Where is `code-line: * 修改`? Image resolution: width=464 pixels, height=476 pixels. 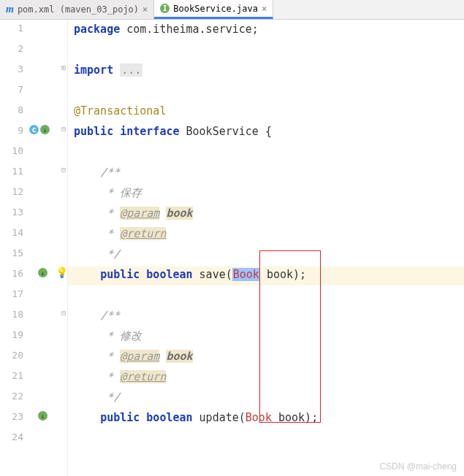
code-line: * 修改 is located at coordinates (266, 336).